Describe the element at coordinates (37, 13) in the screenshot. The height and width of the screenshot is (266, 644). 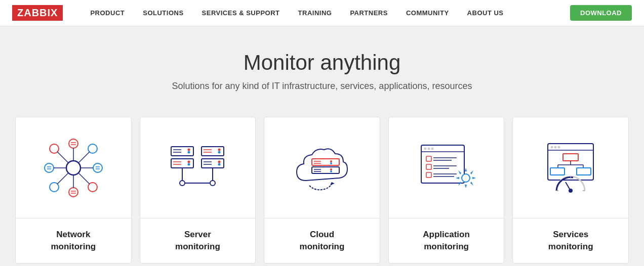
I see `logo: ZABBIX` at that location.